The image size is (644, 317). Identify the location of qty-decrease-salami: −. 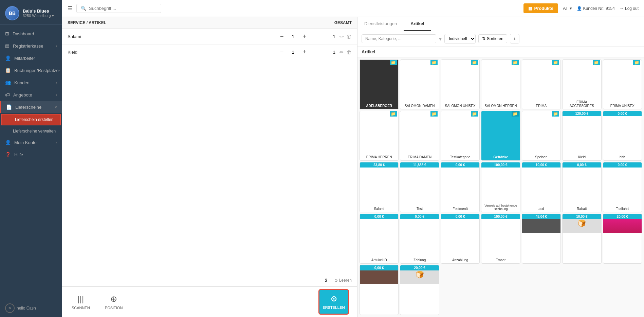
(282, 37).